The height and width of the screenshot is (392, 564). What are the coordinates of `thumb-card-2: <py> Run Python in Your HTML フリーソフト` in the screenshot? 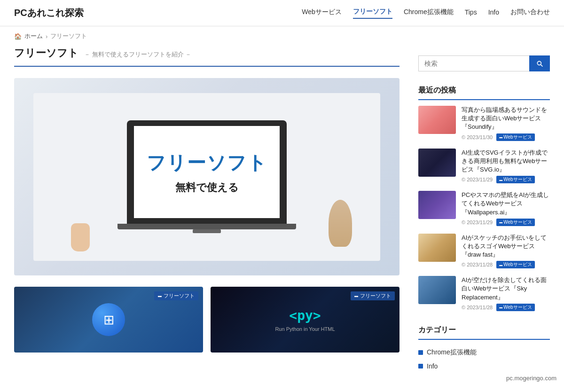 It's located at (305, 320).